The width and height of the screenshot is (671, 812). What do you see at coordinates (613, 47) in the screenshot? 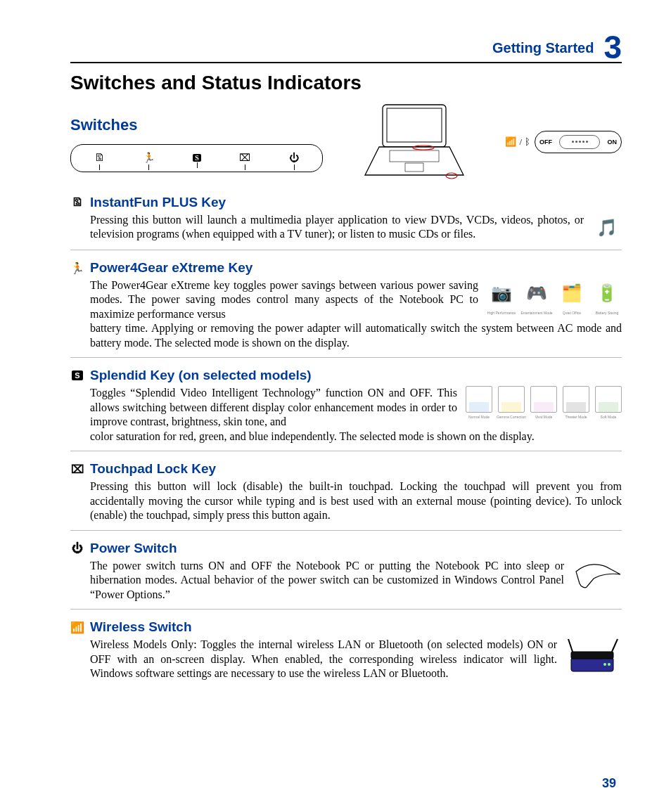
I see `header-chapter-number: 3` at bounding box center [613, 47].